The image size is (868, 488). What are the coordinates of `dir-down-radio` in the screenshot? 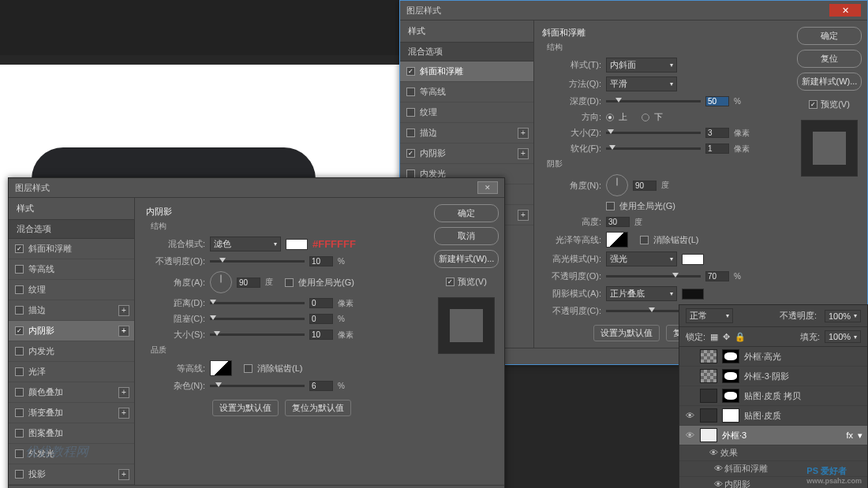 It's located at (645, 117).